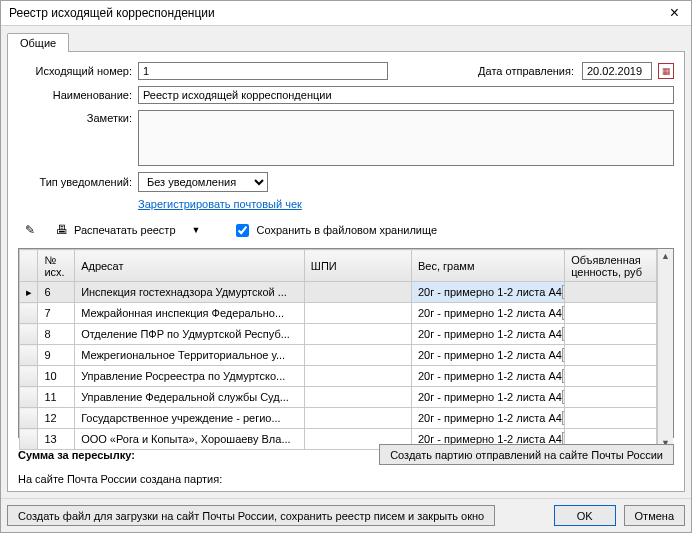  Describe the element at coordinates (242, 230) in the screenshot. I see `save-file-store-input` at that location.